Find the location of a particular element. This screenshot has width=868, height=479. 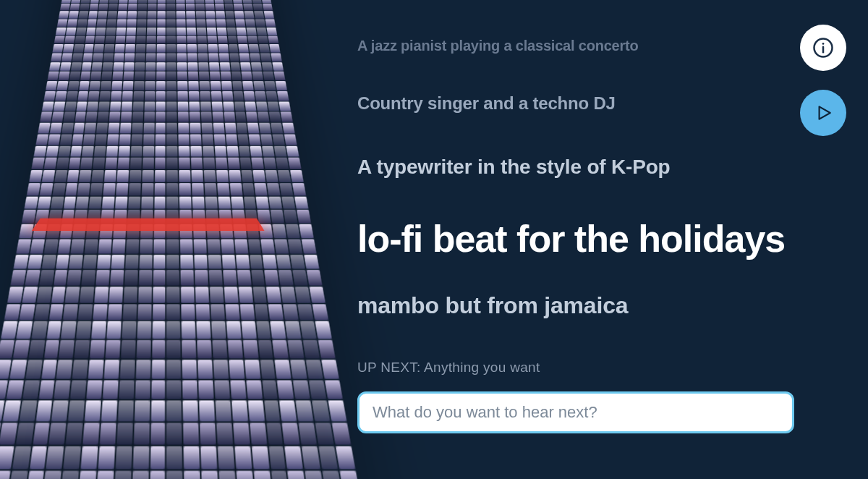

play-button is located at coordinates (823, 113).